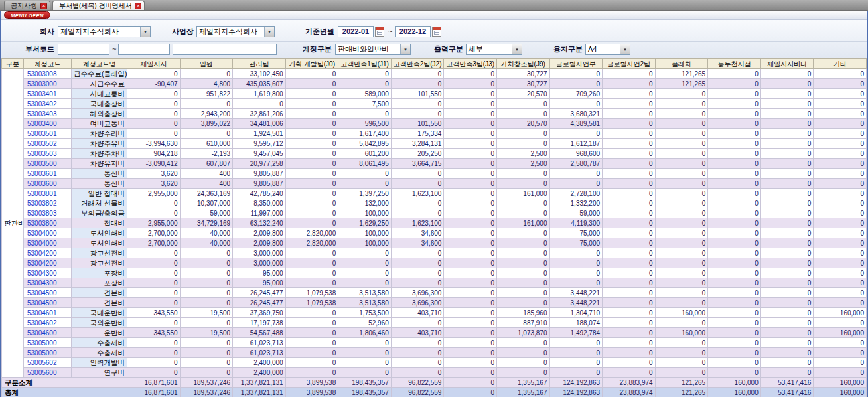 The image size is (868, 397). I want to click on account-code-cell: 53003501, so click(48, 134).